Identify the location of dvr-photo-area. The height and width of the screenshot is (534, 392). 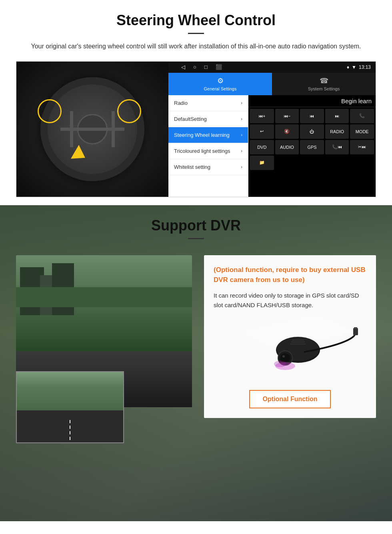
(104, 339).